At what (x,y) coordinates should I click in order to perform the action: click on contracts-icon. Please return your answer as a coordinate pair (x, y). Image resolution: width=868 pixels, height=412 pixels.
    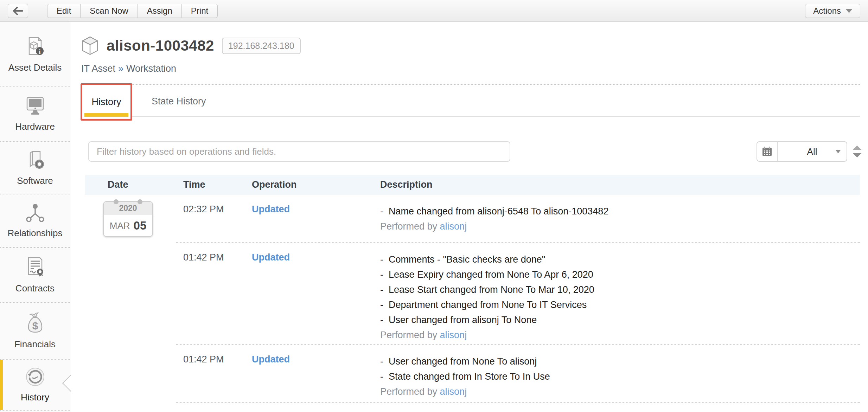
    Looking at the image, I should click on (35, 267).